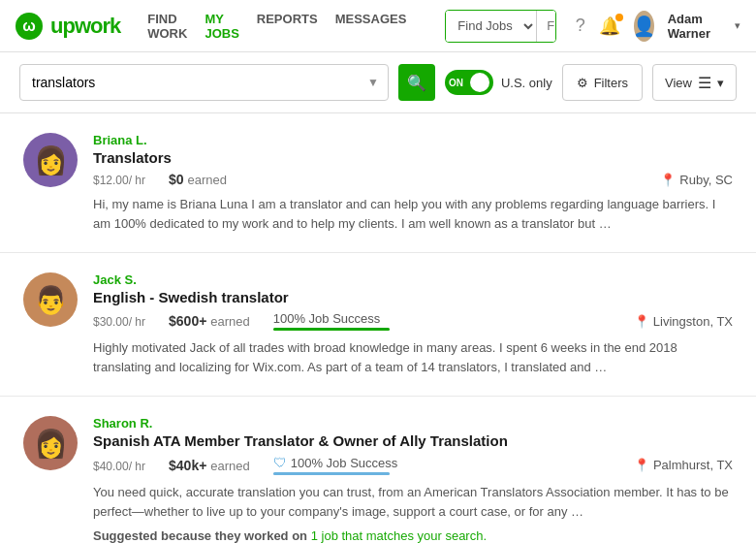 This screenshot has height=543, width=756. I want to click on card-2-description: Highly motivated Jack of all trades with…, so click(413, 357).